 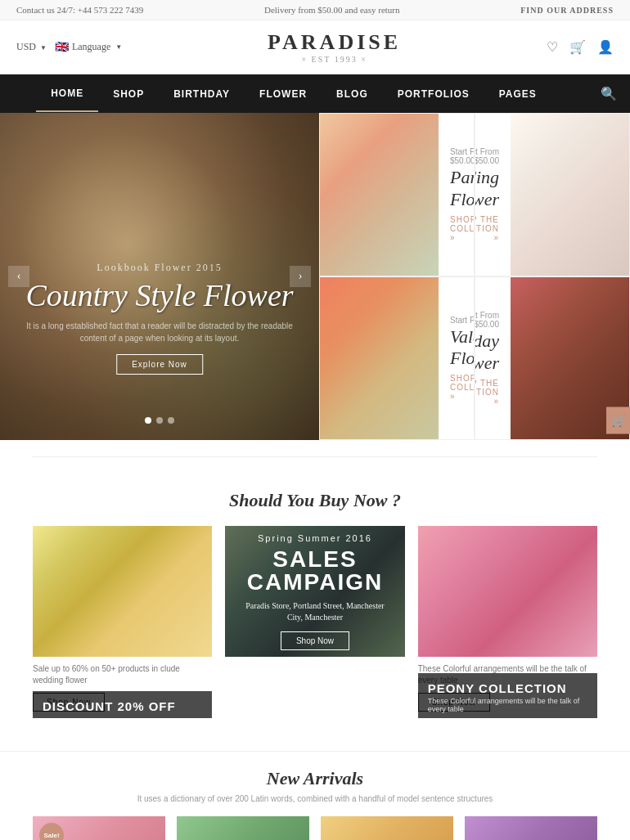 I want to click on birthday-start-from: Start From $50.00, so click(x=487, y=320).